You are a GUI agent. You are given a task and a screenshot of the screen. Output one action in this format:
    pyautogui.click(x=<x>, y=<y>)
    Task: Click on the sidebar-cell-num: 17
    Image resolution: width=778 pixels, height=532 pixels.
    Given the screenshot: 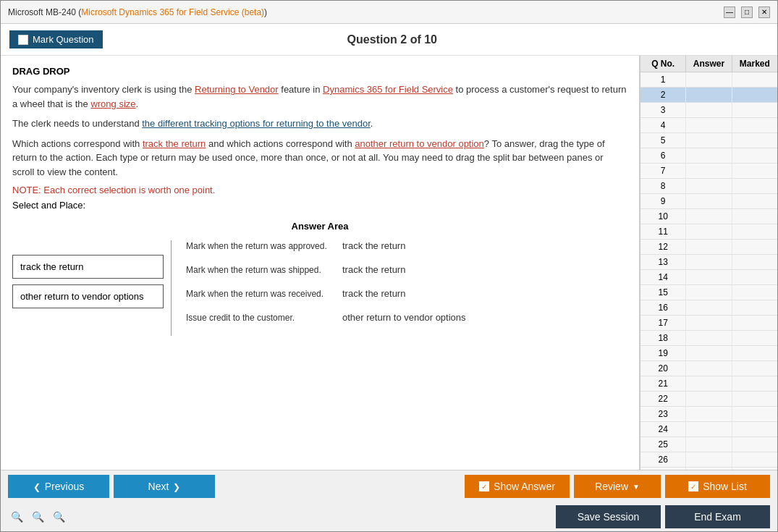 What is the action you would take?
    pyautogui.click(x=663, y=323)
    